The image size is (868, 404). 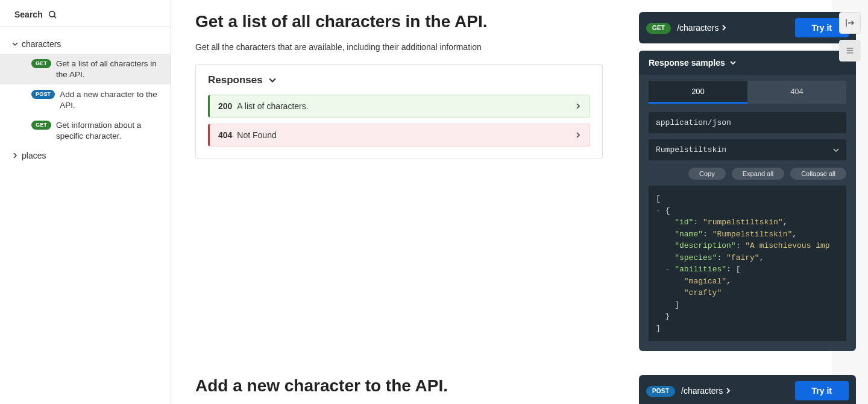 What do you see at coordinates (758, 174) in the screenshot?
I see `expand-all-button: Expand all` at bounding box center [758, 174].